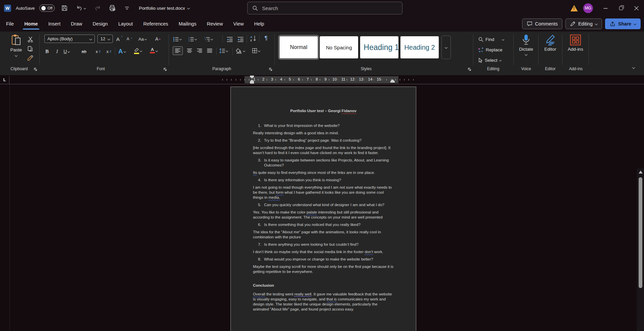  What do you see at coordinates (636, 8) in the screenshot?
I see `close-button` at bounding box center [636, 8].